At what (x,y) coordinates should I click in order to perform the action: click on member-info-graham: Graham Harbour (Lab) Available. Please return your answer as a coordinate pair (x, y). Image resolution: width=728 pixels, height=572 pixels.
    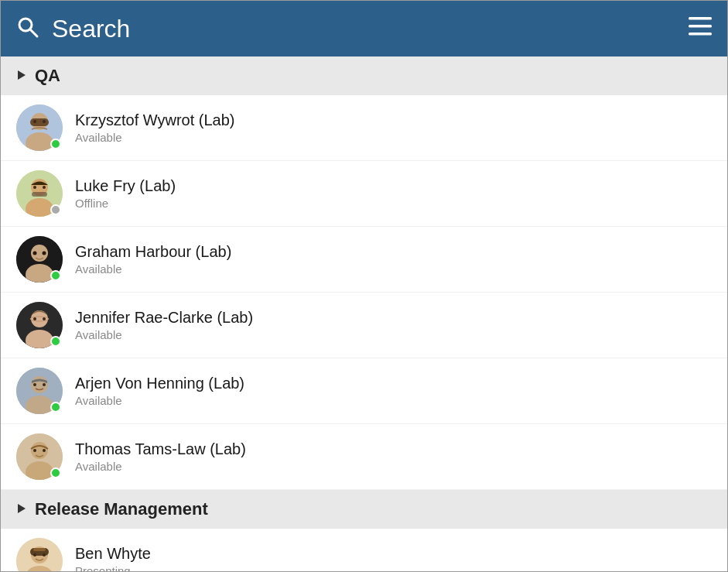
    Looking at the image, I should click on (153, 259).